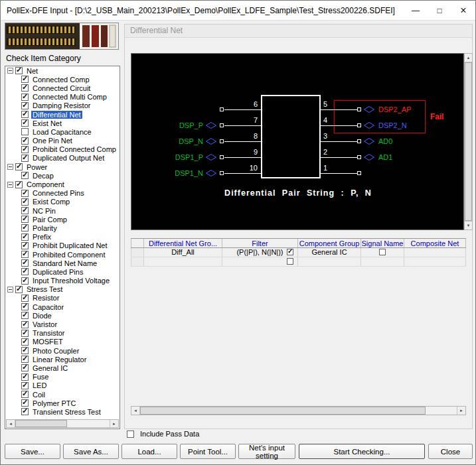 The image size is (476, 465). What do you see at coordinates (62, 360) in the screenshot?
I see `tree-item-linear-regulator: Linear Regulator` at bounding box center [62, 360].